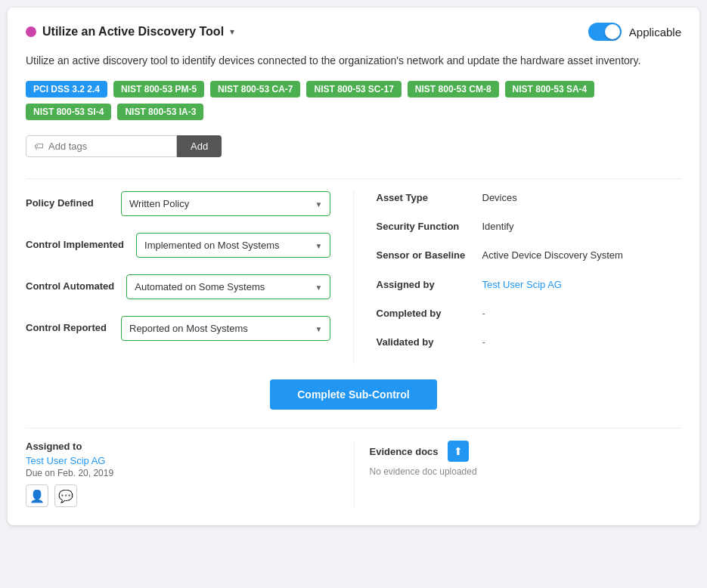 This screenshot has width=707, height=588. Describe the element at coordinates (498, 227) in the screenshot. I see `security-function-value: Identify` at that location.